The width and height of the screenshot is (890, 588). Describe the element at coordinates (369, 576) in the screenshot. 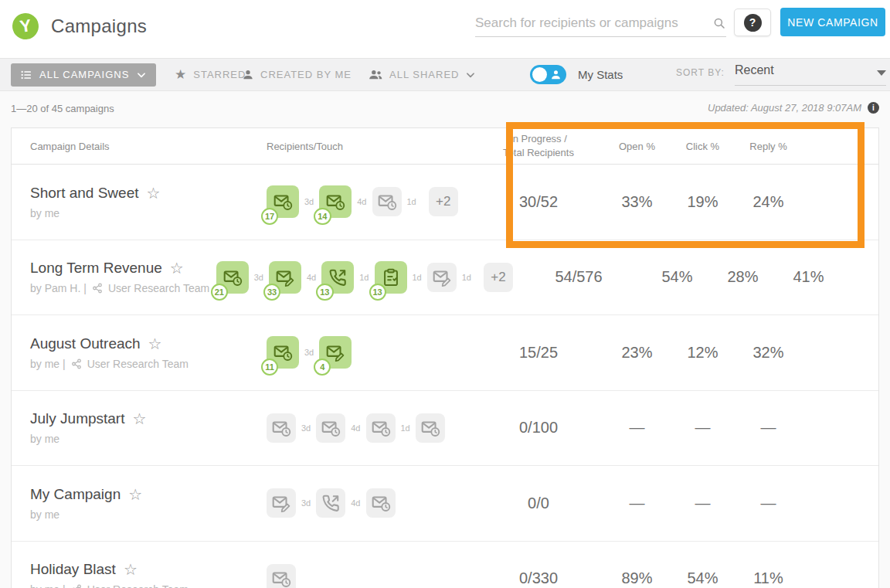

I see `touch-strip` at that location.